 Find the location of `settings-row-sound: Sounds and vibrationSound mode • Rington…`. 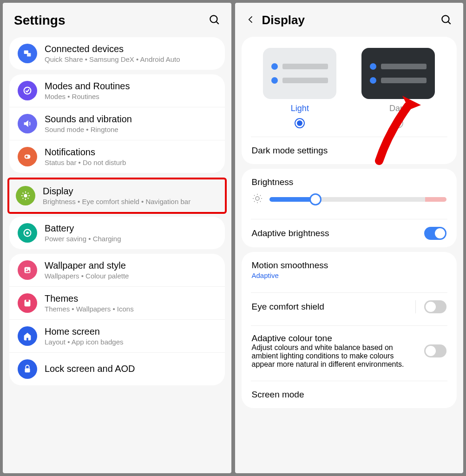

settings-row-sound: Sounds and vibrationSound mode • Rington… is located at coordinates (117, 124).